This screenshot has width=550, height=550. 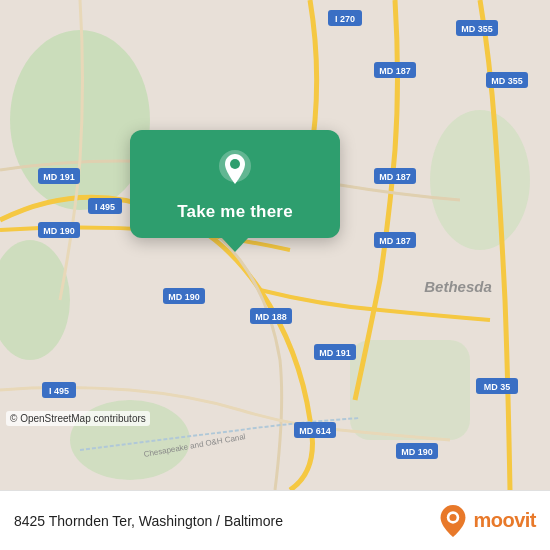 What do you see at coordinates (488, 521) in the screenshot?
I see `moovit-logo: moovit` at bounding box center [488, 521].